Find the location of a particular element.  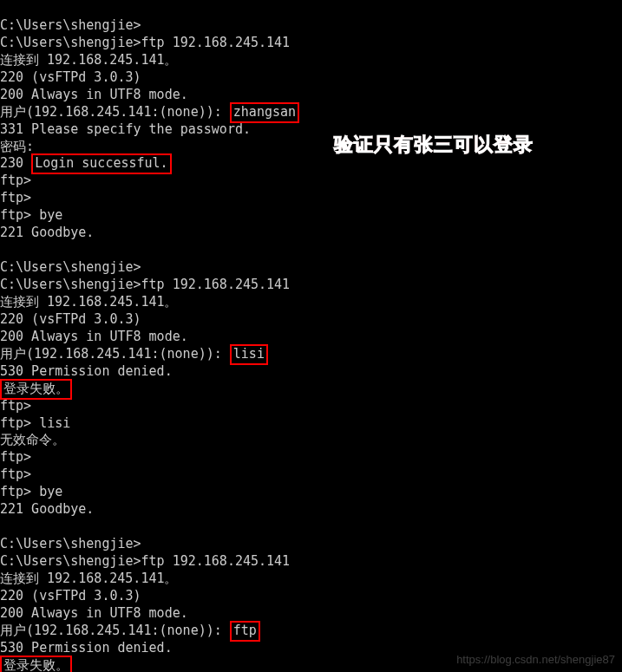

resp-230: 230 Login successful. is located at coordinates (311, 164).